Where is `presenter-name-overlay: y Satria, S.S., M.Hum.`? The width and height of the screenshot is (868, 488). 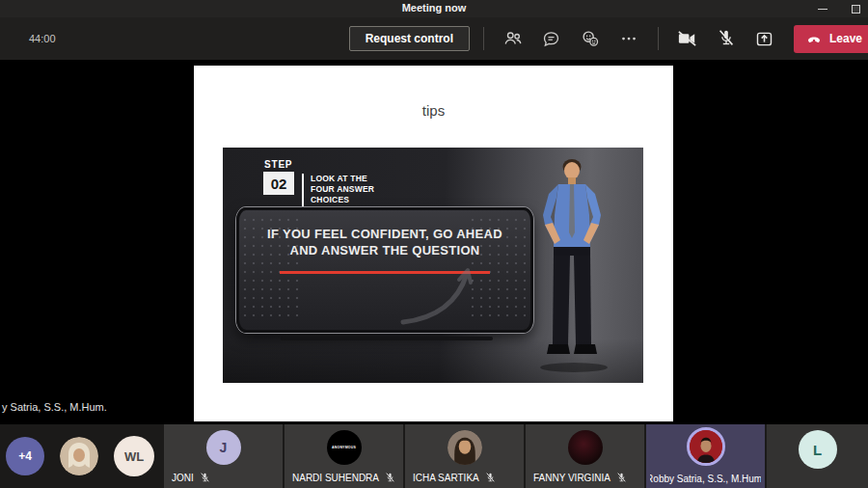 presenter-name-overlay: y Satria, S.S., M.Hum. is located at coordinates (54, 407).